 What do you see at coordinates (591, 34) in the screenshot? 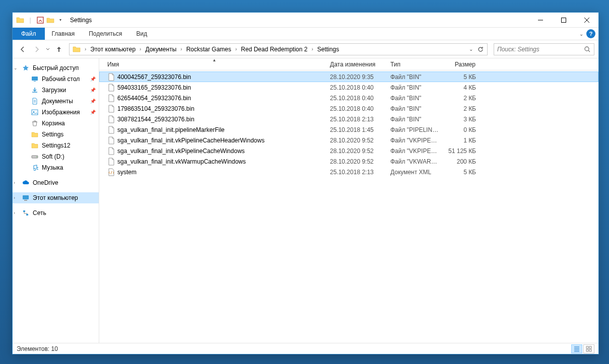
I see `help-icon: ?` at bounding box center [591, 34].